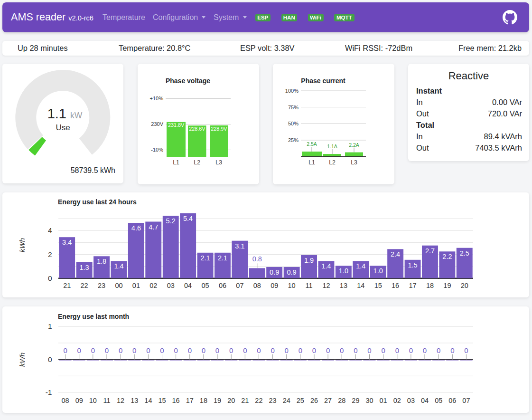 The width and height of the screenshot is (532, 420). I want to click on svg-text: Phase voltage, so click(188, 81).